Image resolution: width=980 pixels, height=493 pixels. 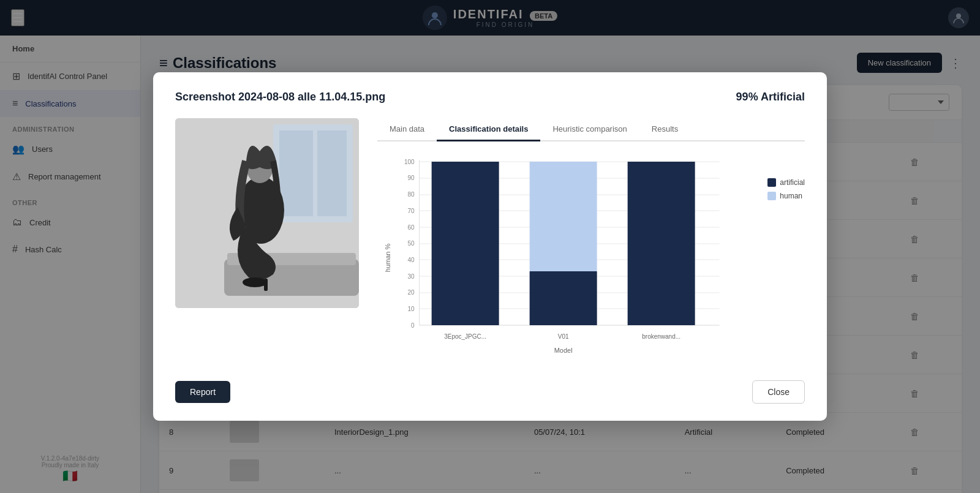 I want to click on legend-label-artificial: artificial, so click(x=793, y=183).